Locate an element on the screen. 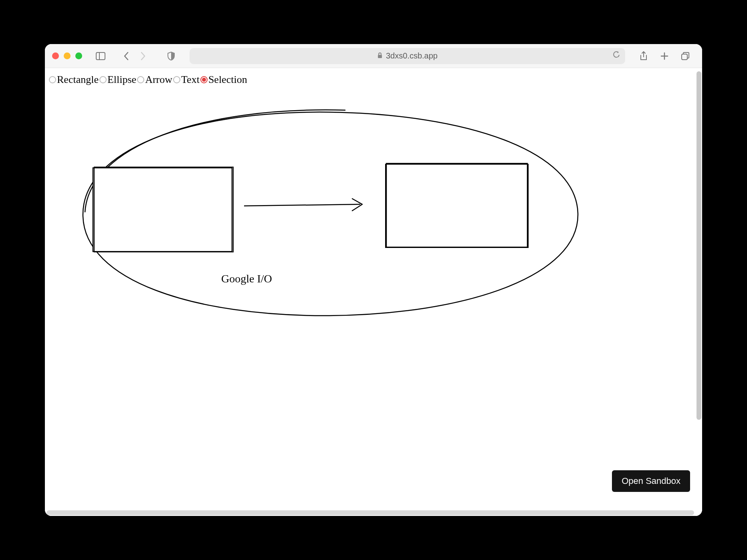  maximize-window-button is located at coordinates (79, 56).